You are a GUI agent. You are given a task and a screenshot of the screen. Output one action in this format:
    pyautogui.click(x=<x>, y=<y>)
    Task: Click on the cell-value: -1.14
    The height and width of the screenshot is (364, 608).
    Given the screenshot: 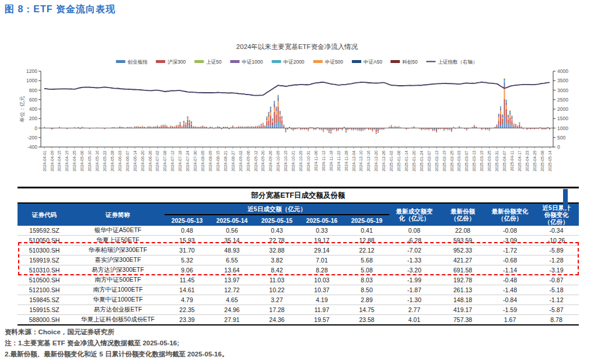 What is the action you would take?
    pyautogui.click(x=510, y=271)
    